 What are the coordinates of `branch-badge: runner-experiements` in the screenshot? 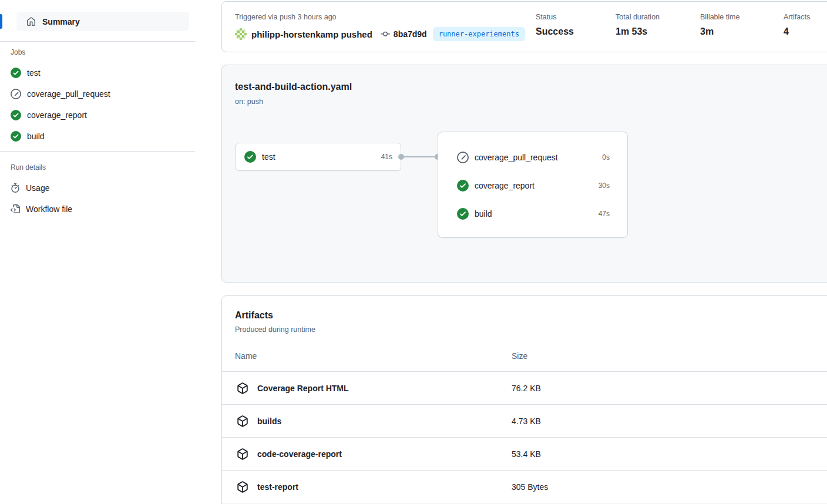 It's located at (479, 34).